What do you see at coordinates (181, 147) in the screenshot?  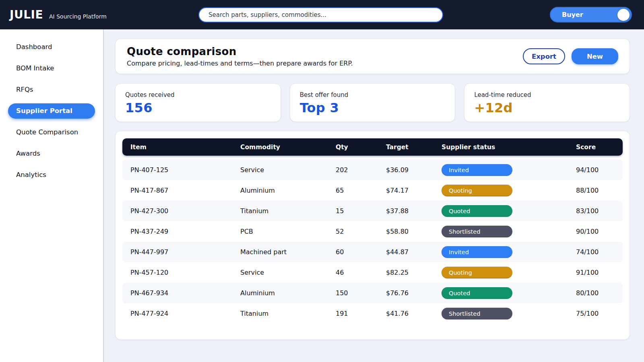 I see `column-header-item: Item` at bounding box center [181, 147].